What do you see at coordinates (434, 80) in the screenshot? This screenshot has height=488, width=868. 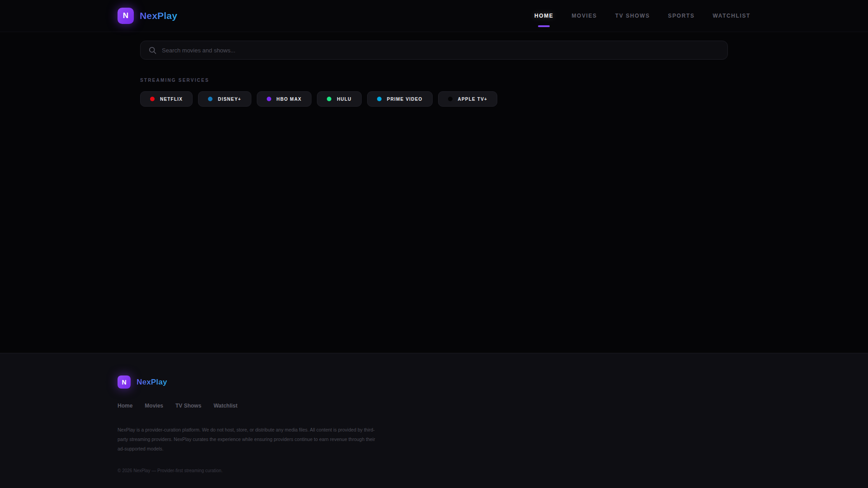 I see `streaming-services-heading: STREAMING SERVICES` at bounding box center [434, 80].